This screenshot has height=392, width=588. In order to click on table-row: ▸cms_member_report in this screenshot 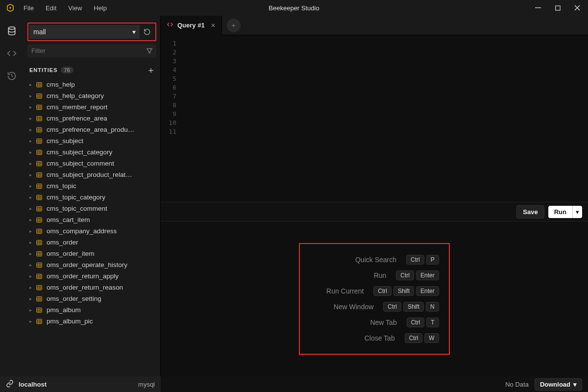, I will do `click(91, 107)`.